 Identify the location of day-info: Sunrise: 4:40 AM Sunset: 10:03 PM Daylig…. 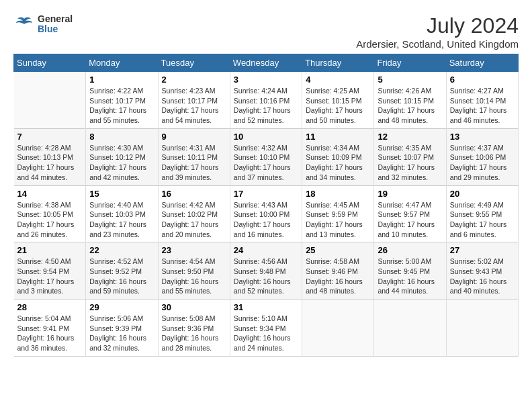
(122, 220).